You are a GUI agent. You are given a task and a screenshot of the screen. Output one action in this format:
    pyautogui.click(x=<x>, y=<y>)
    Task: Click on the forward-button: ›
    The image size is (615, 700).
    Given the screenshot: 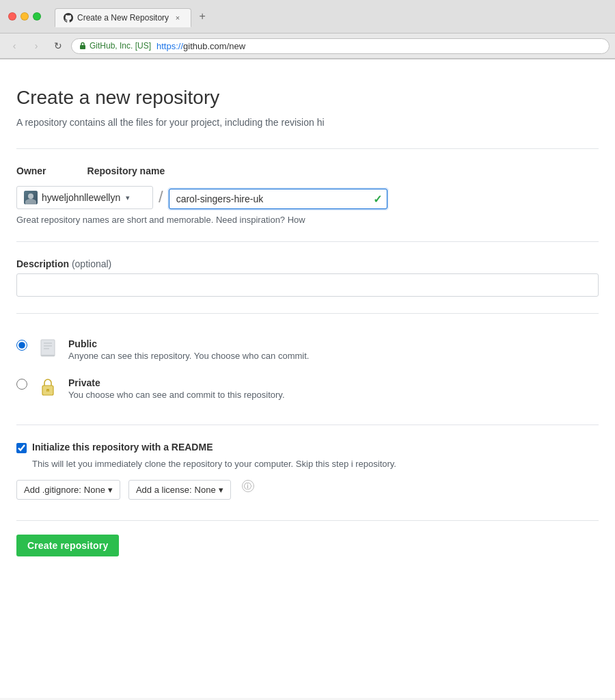 What is the action you would take?
    pyautogui.click(x=36, y=46)
    